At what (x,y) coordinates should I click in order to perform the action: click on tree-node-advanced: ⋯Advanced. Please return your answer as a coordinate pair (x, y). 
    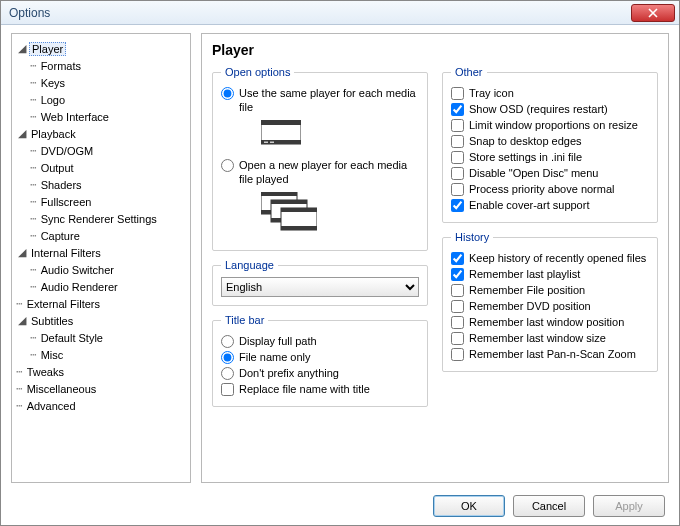
    Looking at the image, I should click on (101, 406).